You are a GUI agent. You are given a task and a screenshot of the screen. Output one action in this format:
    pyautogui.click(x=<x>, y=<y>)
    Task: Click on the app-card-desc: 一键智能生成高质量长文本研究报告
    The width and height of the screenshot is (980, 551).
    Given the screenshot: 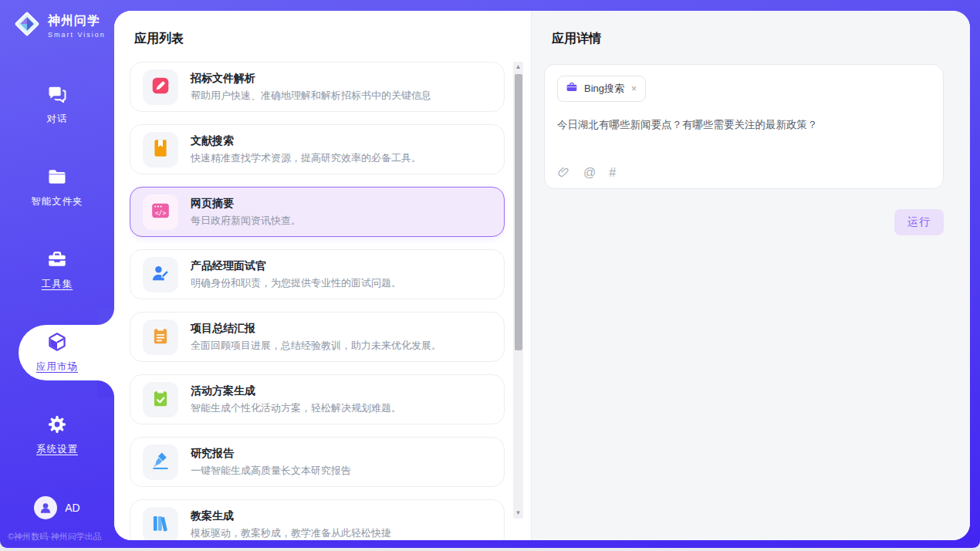 What is the action you would take?
    pyautogui.click(x=271, y=471)
    